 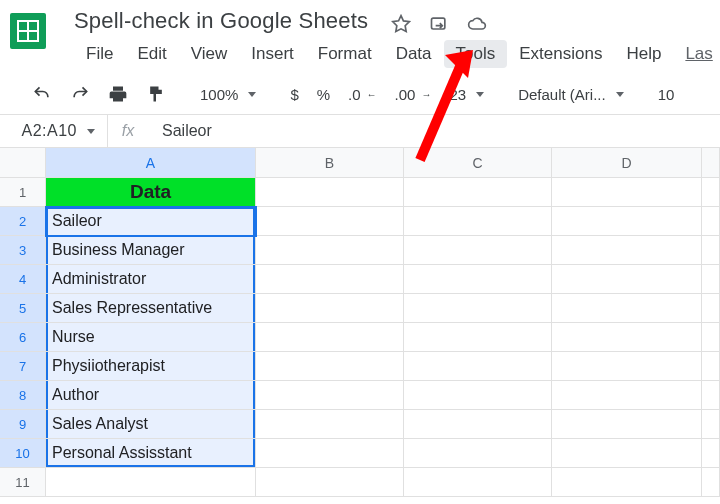 What do you see at coordinates (711, 308) in the screenshot?
I see `cell-E5` at bounding box center [711, 308].